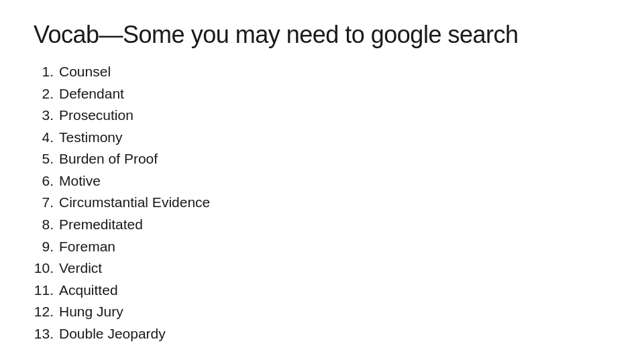 This screenshot has width=644, height=362. Describe the element at coordinates (89, 291) in the screenshot. I see `item-text: Acquitted` at that location.